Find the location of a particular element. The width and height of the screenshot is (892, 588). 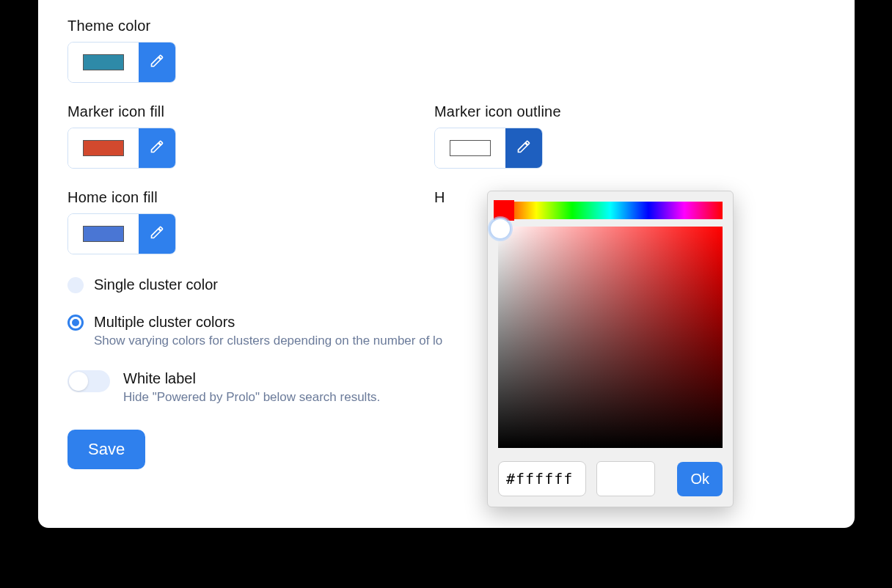

radio-single-label: Single cluster color is located at coordinates (156, 284).